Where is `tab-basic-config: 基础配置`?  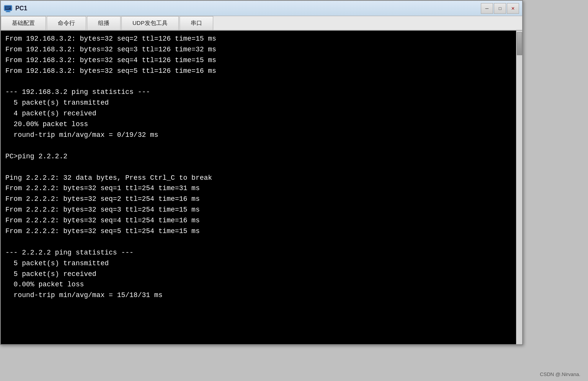
tab-basic-config: 基础配置 is located at coordinates (23, 23).